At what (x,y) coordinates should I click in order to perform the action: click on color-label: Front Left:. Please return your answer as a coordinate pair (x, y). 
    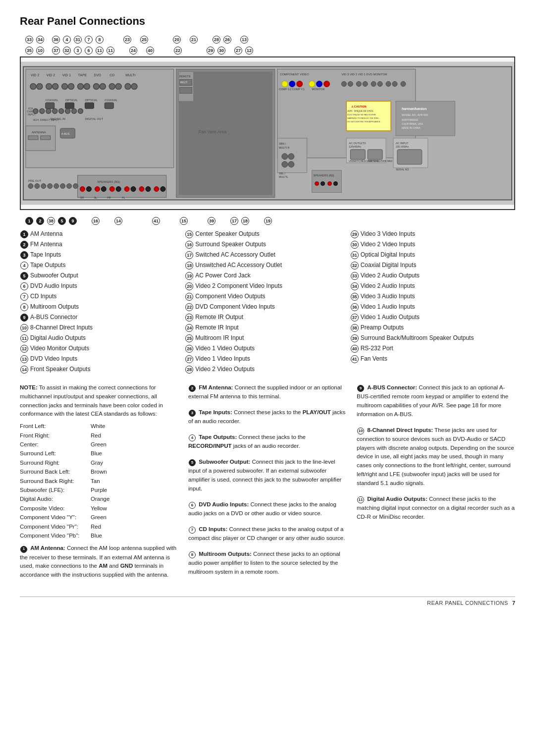
    Looking at the image, I should click on (54, 426).